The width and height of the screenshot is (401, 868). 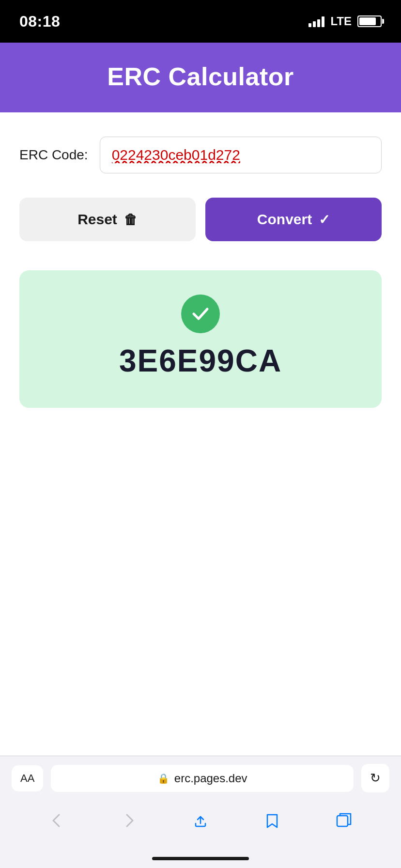 I want to click on result-box: 3E6E99CA, so click(x=200, y=339).